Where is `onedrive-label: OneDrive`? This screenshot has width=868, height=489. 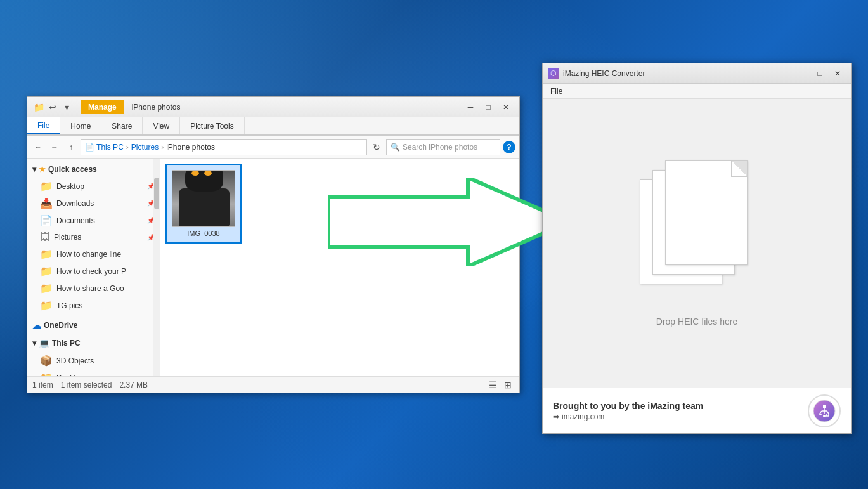
onedrive-label: OneDrive is located at coordinates (61, 325).